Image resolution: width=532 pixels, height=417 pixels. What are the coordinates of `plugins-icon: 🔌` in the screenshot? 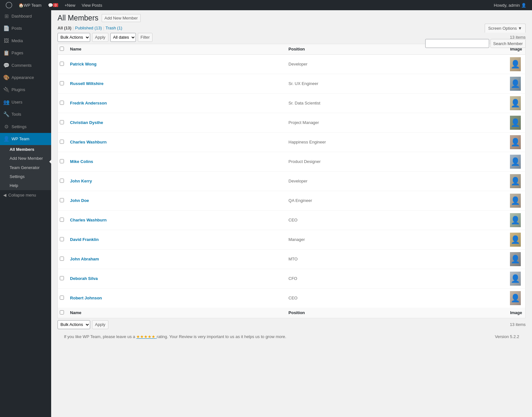 It's located at (6, 90).